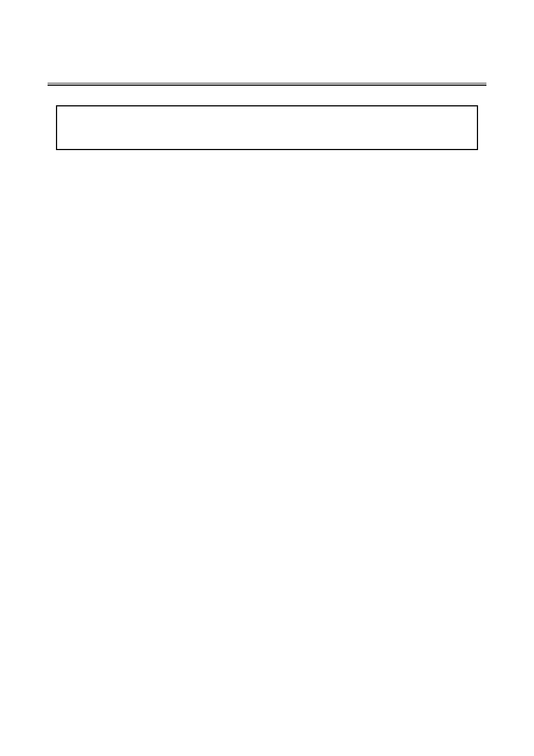 Image resolution: width=534 pixels, height=756 pixels. I want to click on empty-content-box, so click(267, 128).